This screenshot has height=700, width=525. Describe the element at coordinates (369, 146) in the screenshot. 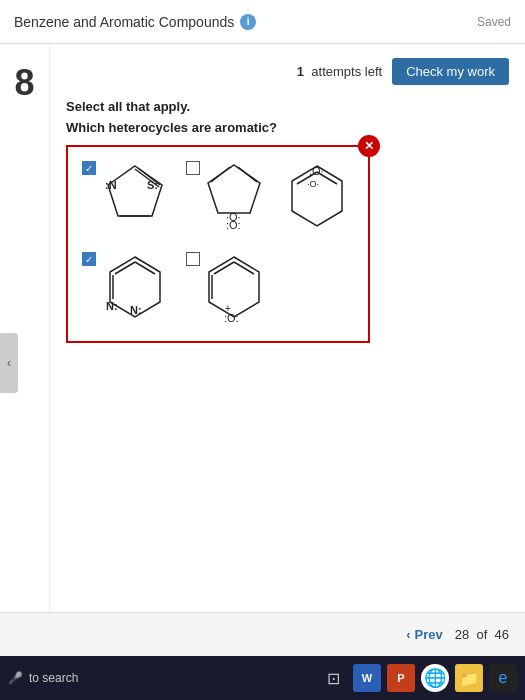

I see `close-icon: ✕` at that location.